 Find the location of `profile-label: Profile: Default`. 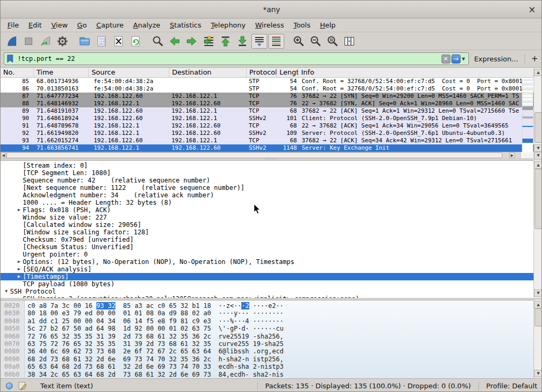

profile-label: Profile: Default is located at coordinates (508, 386).